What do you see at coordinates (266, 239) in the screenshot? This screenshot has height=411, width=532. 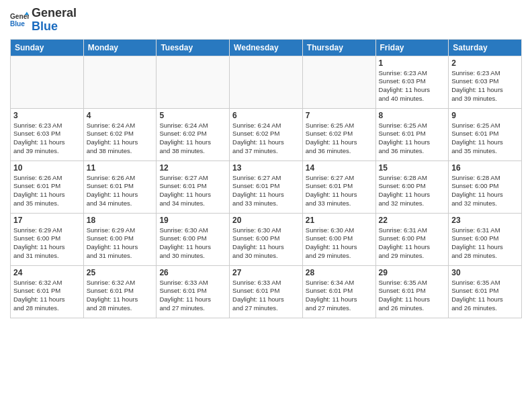 I see `week-row-4: 17Sunrise: 6:29 AMSunset: 6:00 PMDayligh…` at bounding box center [266, 239].